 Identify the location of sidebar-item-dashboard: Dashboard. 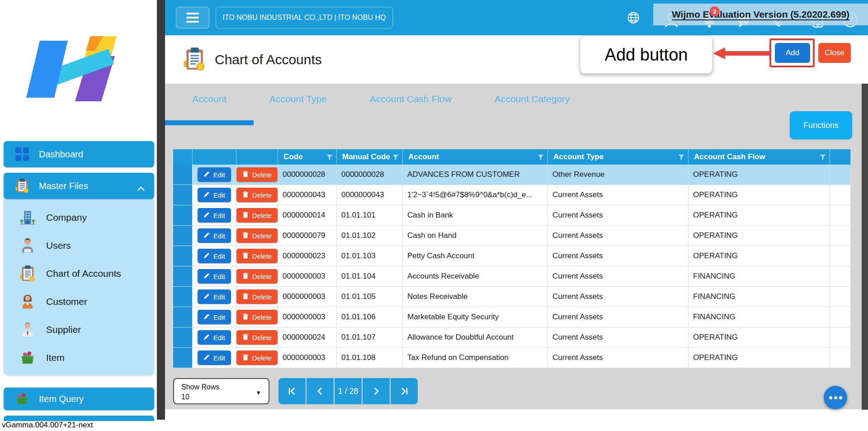
(79, 154).